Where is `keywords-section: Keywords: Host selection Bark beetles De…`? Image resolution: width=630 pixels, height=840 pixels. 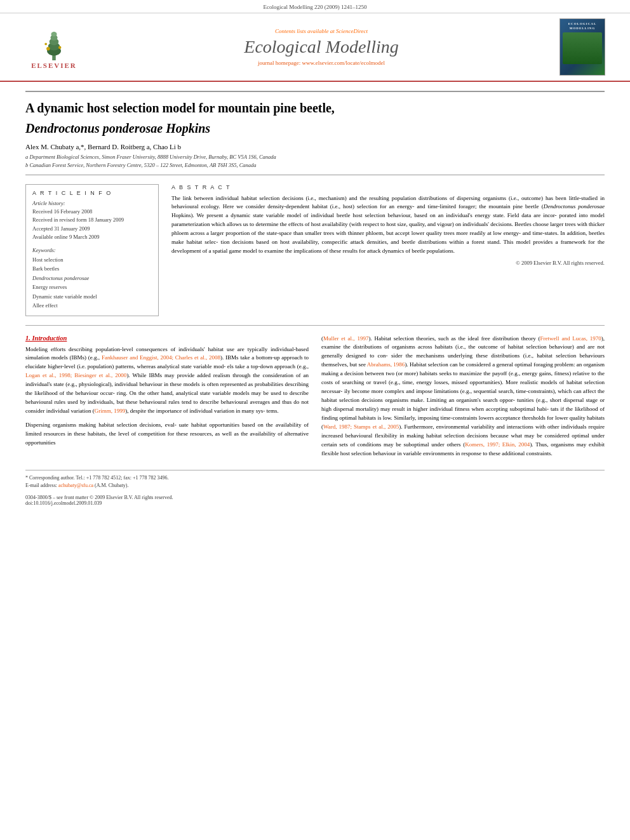 keywords-section: Keywords: Host selection Bark beetles De… is located at coordinates (92, 279).